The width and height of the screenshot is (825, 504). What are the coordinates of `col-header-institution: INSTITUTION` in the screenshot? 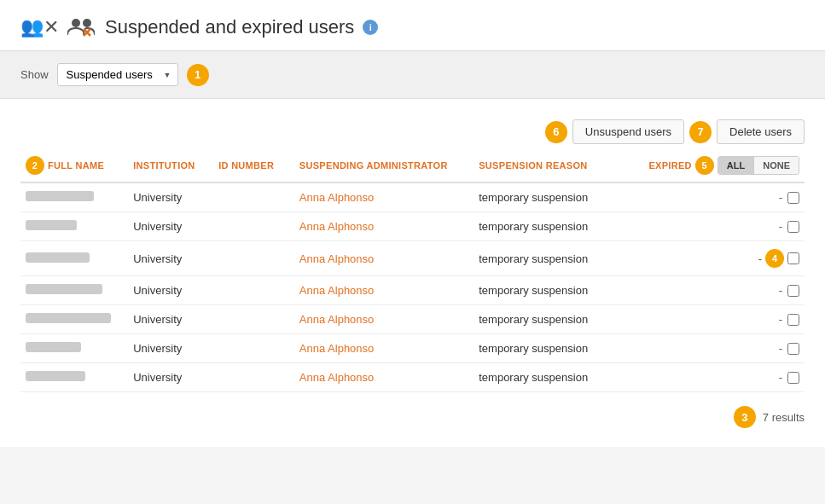 It's located at (171, 165).